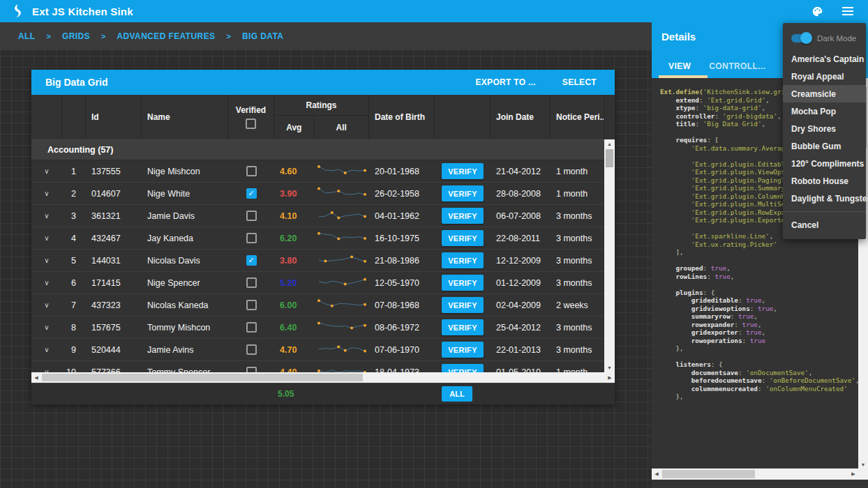 The width and height of the screenshot is (868, 488). I want to click on grid-vertical-scrollbar: ▲ ▼, so click(610, 256).